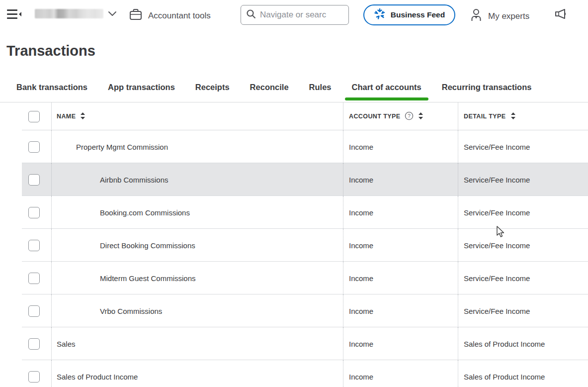 This screenshot has height=387, width=588. Describe the element at coordinates (170, 16) in the screenshot. I see `accountant-tools-button: Accountant tools` at that location.